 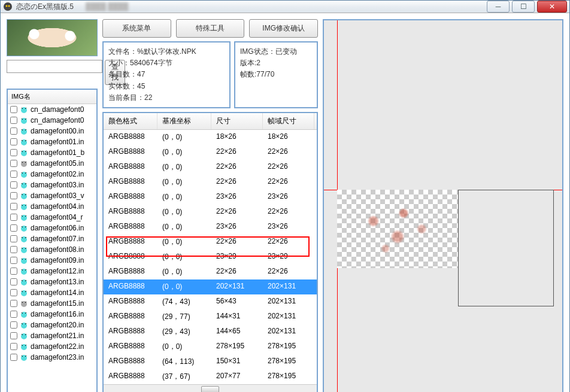 I want to click on list-item: damagefont14.in, so click(x=52, y=293).